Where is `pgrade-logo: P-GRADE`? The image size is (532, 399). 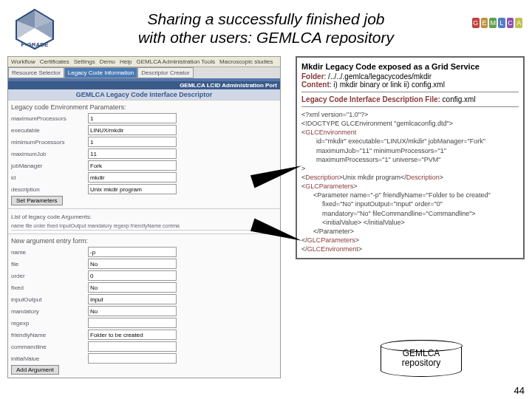 pgrade-logo: P-GRADE is located at coordinates (35, 28).